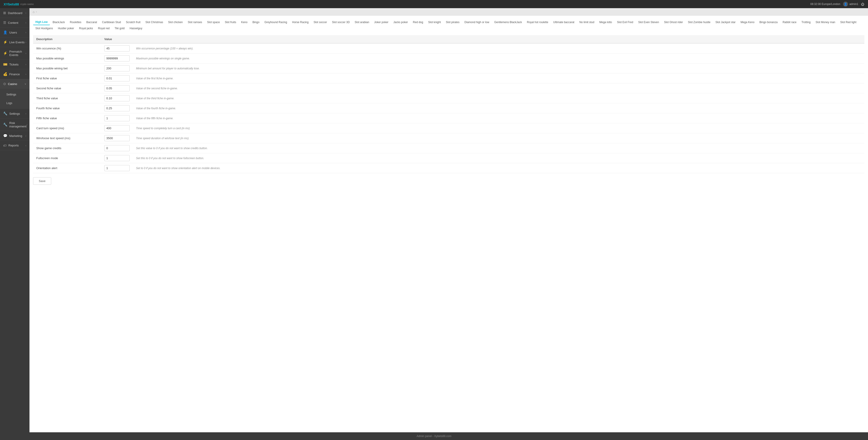 Image resolution: width=868 pixels, height=440 pixels. I want to click on sidebar-item-content: ☰ Content ›, so click(15, 23).